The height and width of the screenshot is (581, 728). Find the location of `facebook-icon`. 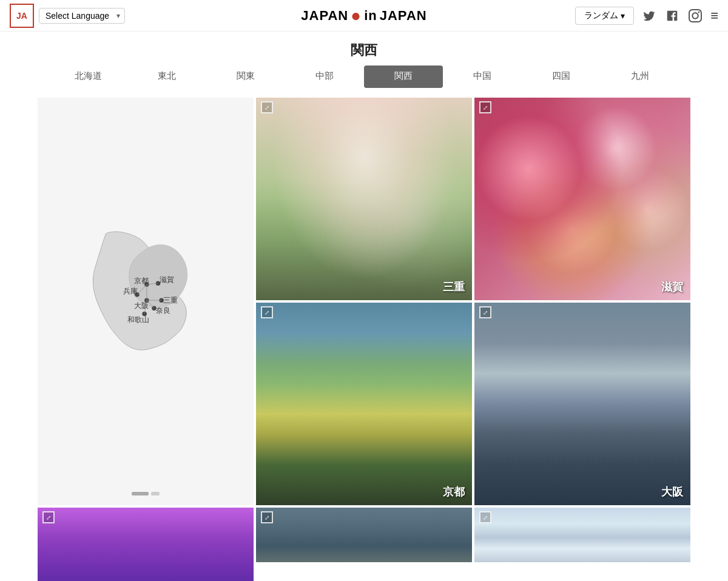

facebook-icon is located at coordinates (672, 16).